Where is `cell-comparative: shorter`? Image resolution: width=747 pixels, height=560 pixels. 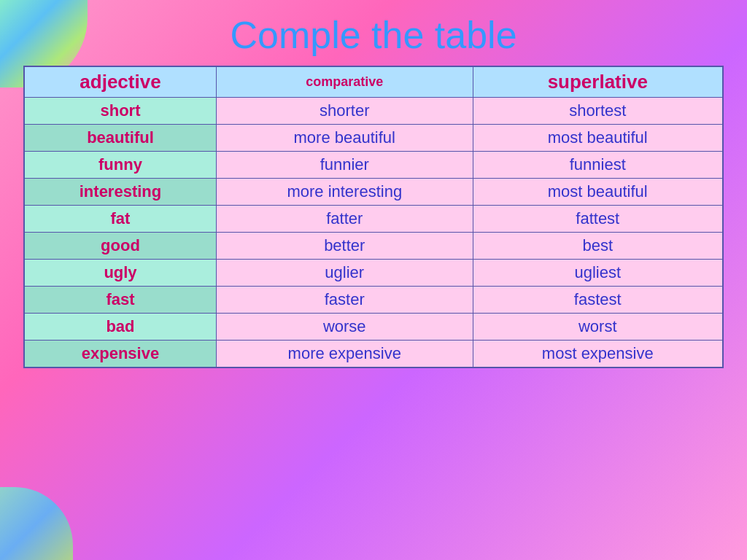 cell-comparative: shorter is located at coordinates (344, 111).